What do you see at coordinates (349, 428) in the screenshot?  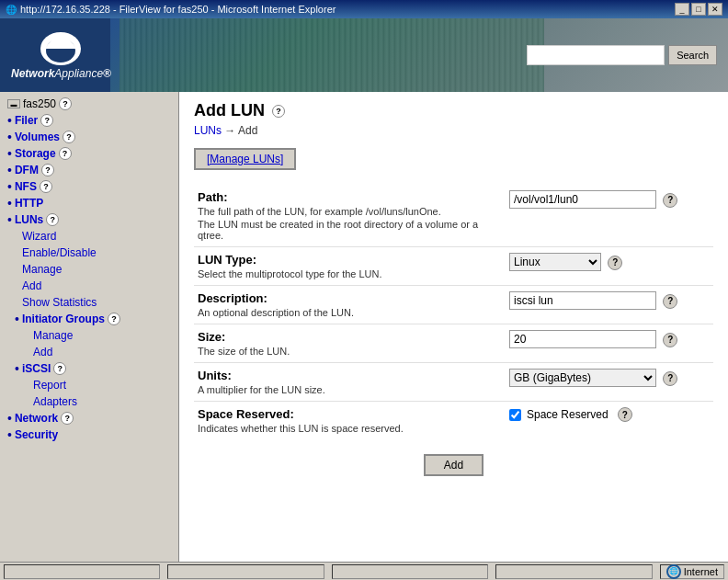 I see `space-reserved-desc: Indicates whether this LUN is space rese…` at bounding box center [349, 428].